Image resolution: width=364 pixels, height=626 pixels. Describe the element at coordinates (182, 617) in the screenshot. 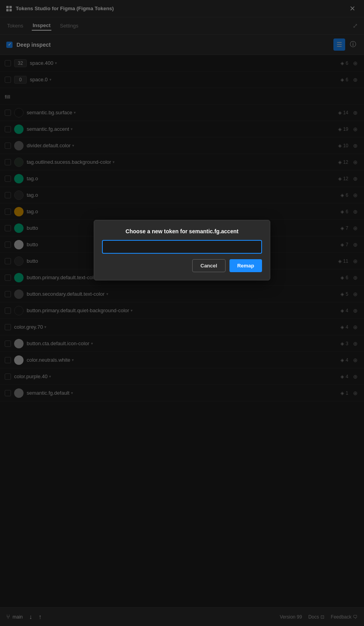

I see `footer: ⑂ main ↓ ↑ Version 99 Docs ⊡ Feedback 🗨` at that location.